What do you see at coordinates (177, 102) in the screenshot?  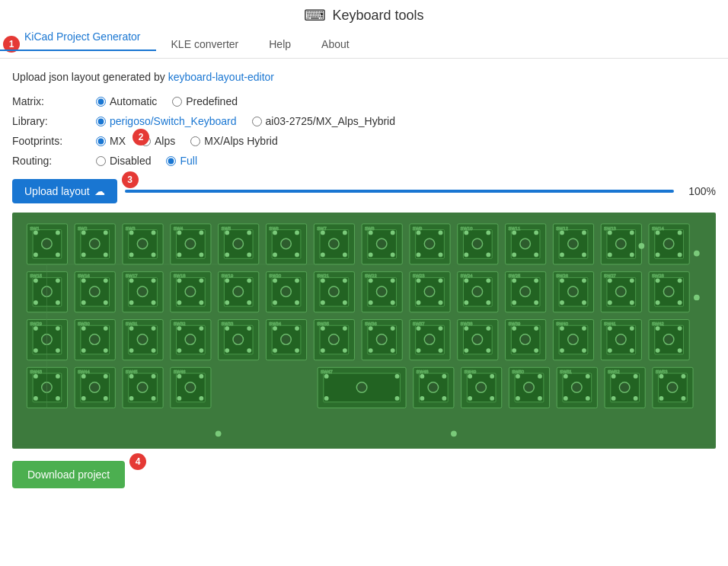 I see `matrix-predefined-radio` at bounding box center [177, 102].